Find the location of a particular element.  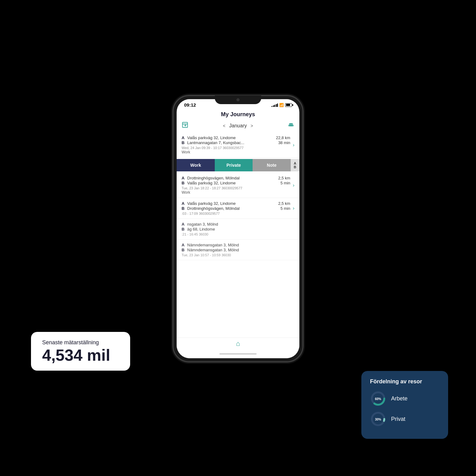

ab-label-b: B is located at coordinates (295, 167).